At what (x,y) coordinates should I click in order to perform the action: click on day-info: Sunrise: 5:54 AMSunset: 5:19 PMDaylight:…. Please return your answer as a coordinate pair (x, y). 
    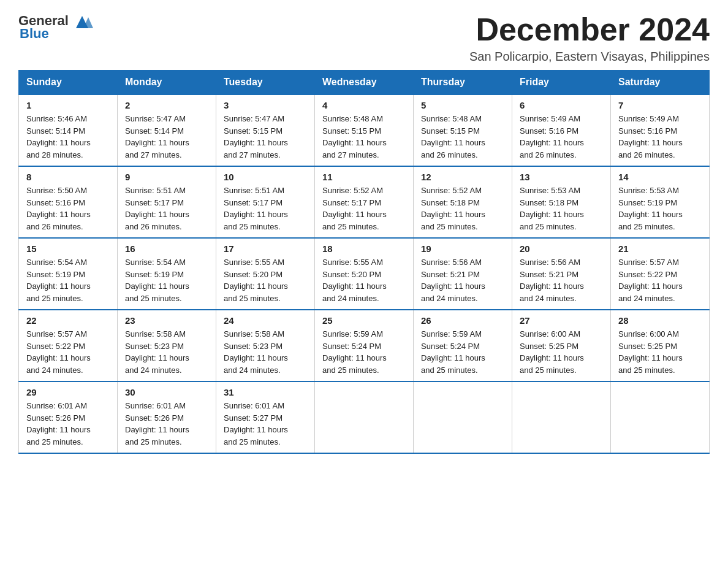
    Looking at the image, I should click on (59, 280).